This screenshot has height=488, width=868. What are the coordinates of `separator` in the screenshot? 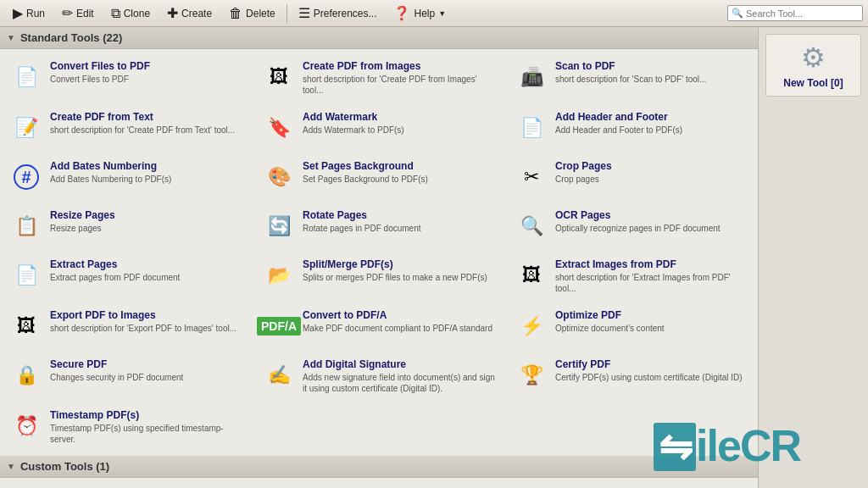 It's located at (287, 14).